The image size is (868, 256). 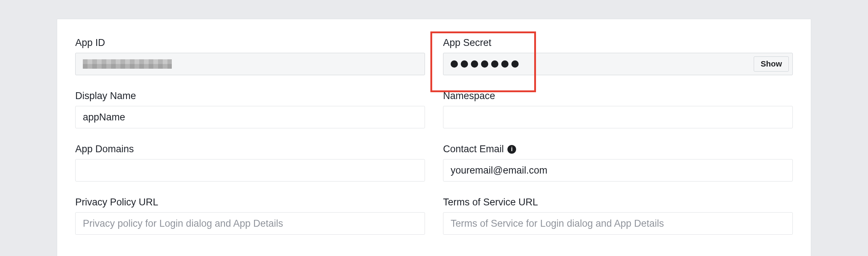 What do you see at coordinates (250, 202) in the screenshot?
I see `privacy-url-label: Privacy Policy URL` at bounding box center [250, 202].